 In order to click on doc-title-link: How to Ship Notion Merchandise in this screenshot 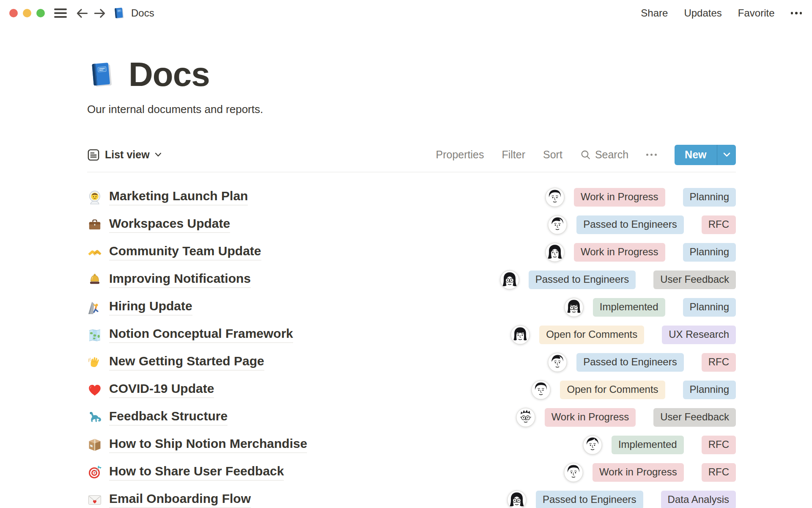, I will do `click(208, 444)`.